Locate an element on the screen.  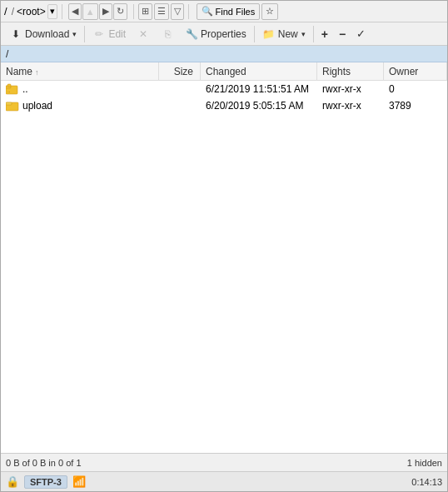
col-header-size: Size is located at coordinates (180, 72).